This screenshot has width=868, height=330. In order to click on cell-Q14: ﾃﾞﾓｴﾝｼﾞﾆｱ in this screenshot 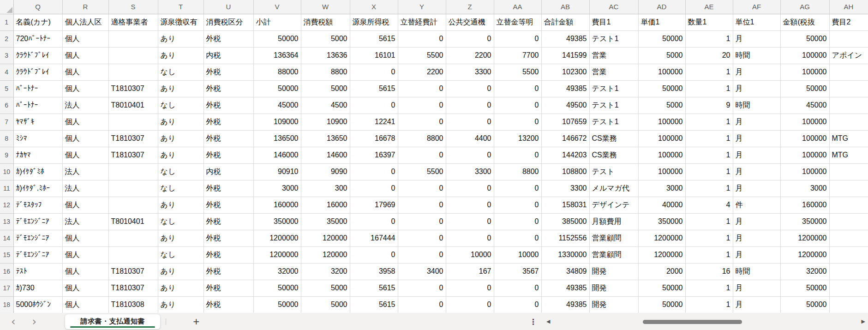, I will do `click(38, 238)`.